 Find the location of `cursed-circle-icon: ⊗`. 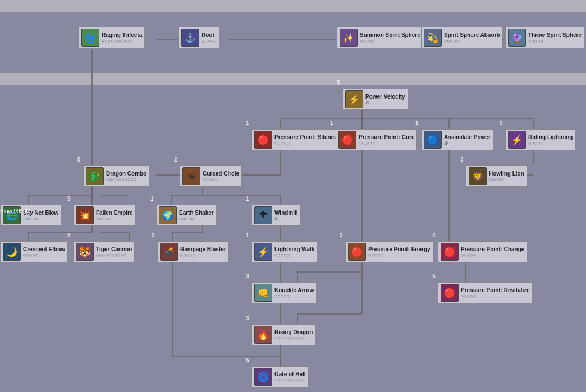

cursed-circle-icon: ⊗ is located at coordinates (191, 176).